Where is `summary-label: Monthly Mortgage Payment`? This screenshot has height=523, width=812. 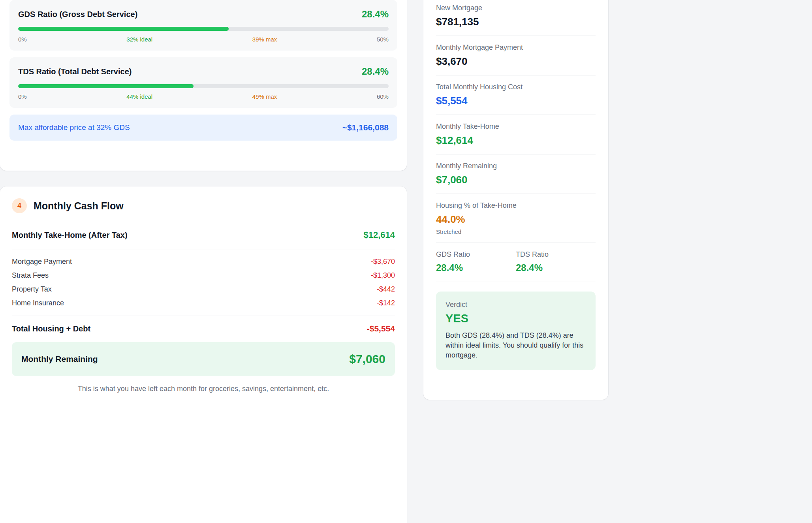
summary-label: Monthly Mortgage Payment is located at coordinates (516, 47).